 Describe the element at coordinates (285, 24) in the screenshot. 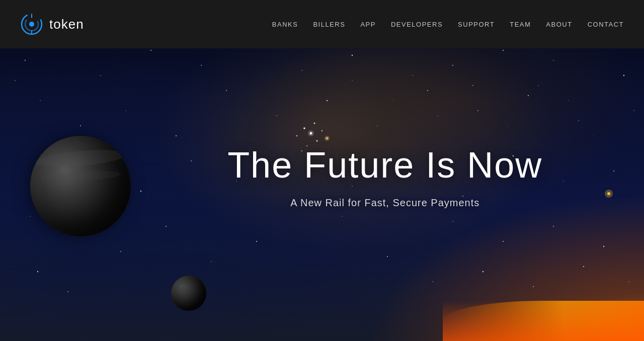

I see `nav-banks: BANKS` at that location.